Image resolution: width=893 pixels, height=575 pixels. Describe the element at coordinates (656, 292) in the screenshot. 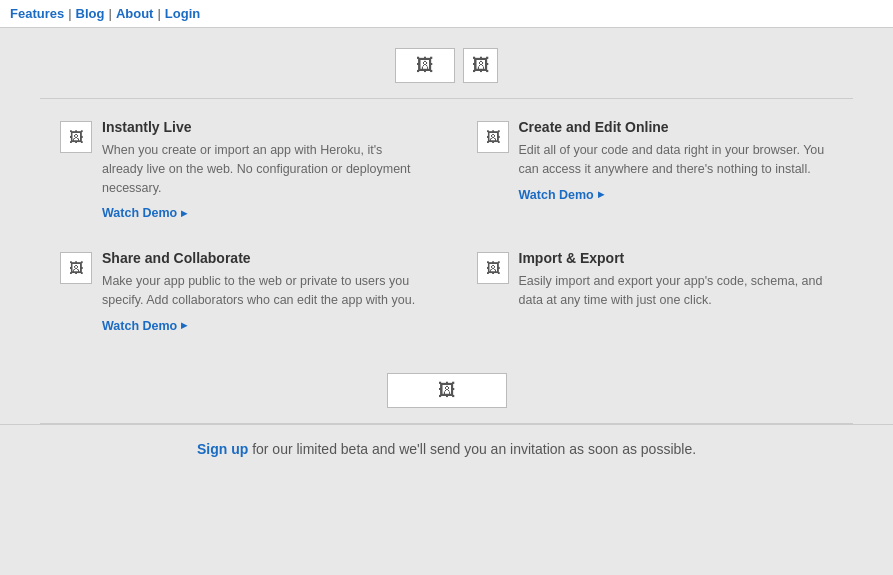

I see `feature-import-export: 🖼 Import & Export Easily import and expo…` at that location.